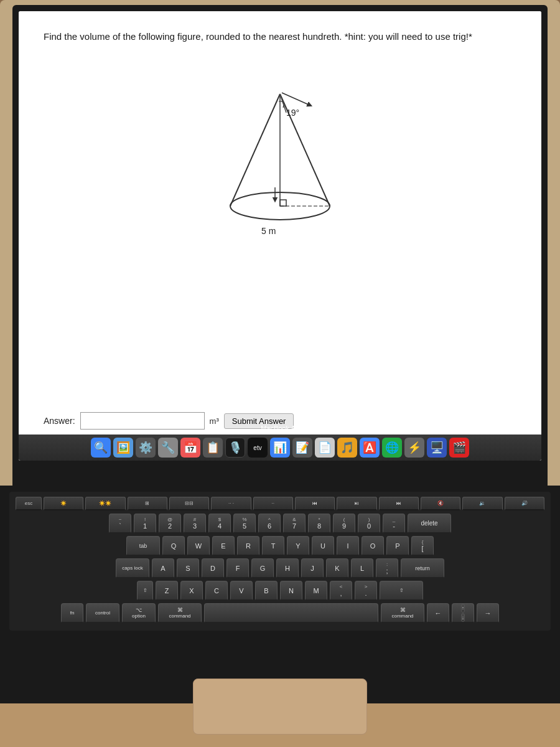 The image size is (560, 747). Describe the element at coordinates (189, 504) in the screenshot. I see `key-f4: ⊟⊟` at that location.